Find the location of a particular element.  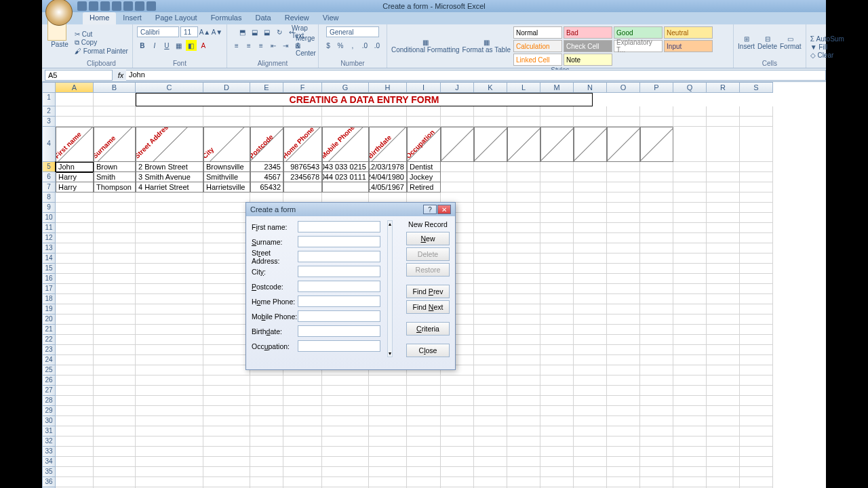

align-bottom-icon: ⬓ is located at coordinates (267, 32).